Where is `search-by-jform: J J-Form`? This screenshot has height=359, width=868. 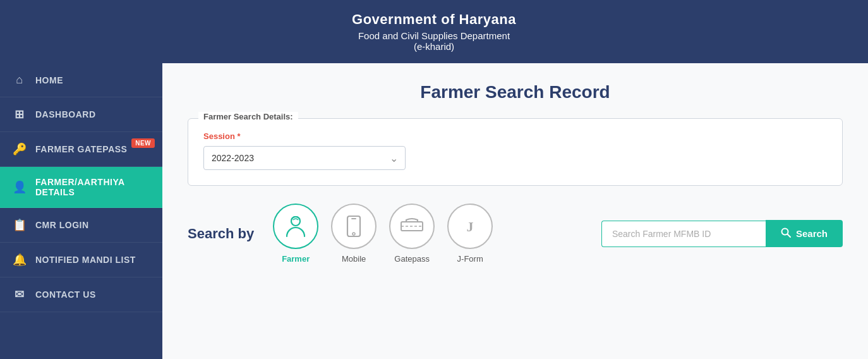 search-by-jform: J J-Form is located at coordinates (470, 234).